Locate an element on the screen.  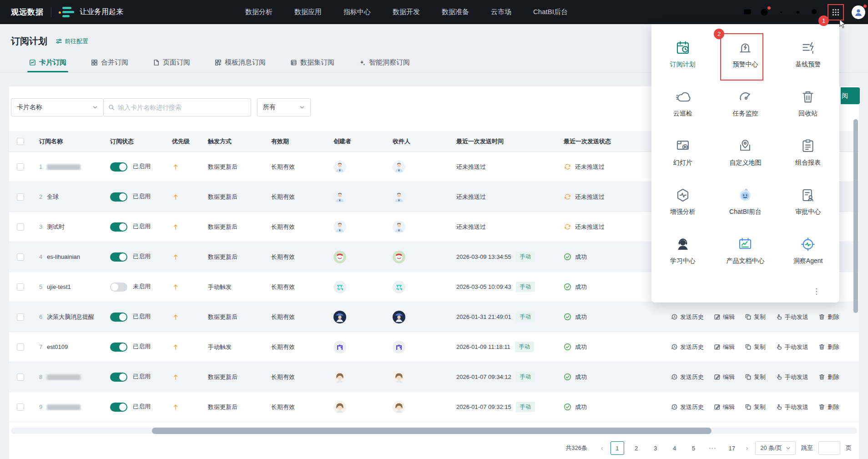
page-button: 3 is located at coordinates (656, 448).